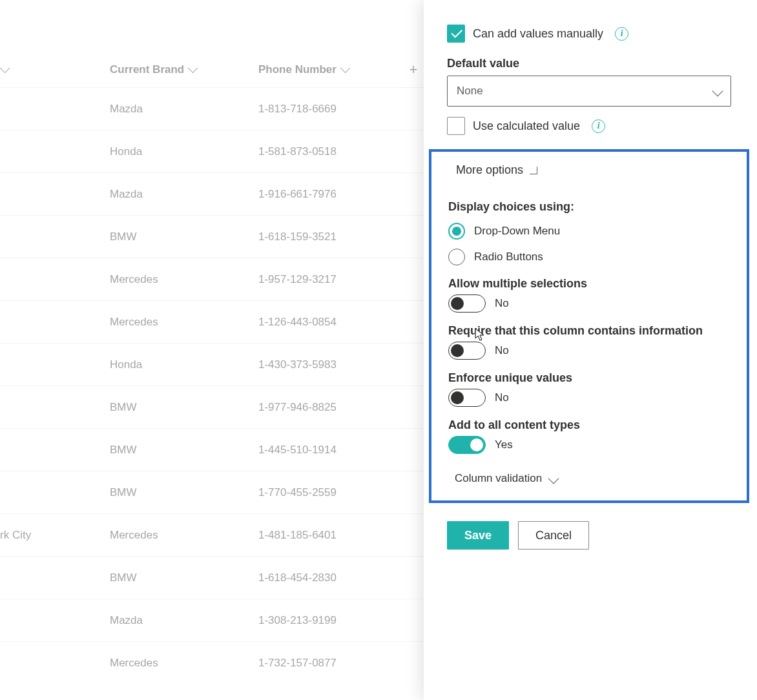  I want to click on default-value-select: None, so click(589, 91).